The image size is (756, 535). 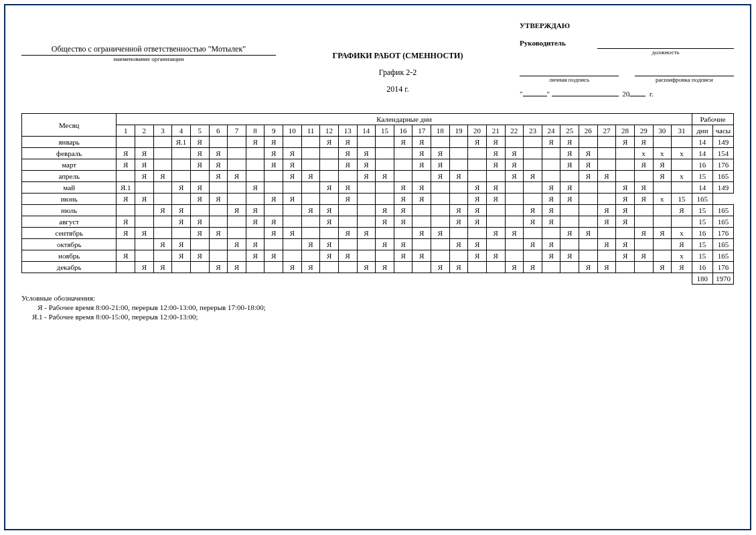 I want to click on day-col-2: 2, so click(x=145, y=131).